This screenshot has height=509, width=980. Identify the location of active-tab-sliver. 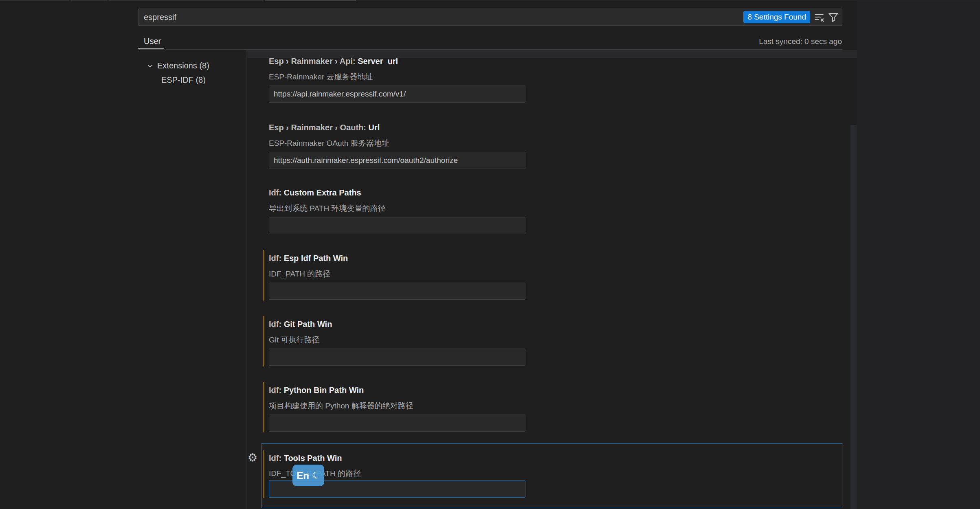
(310, 1).